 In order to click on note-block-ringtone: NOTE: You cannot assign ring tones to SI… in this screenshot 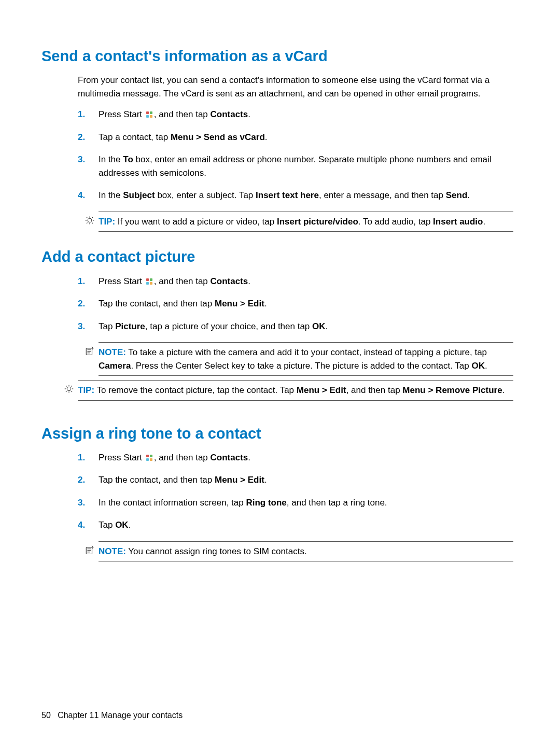, I will do `click(306, 552)`.